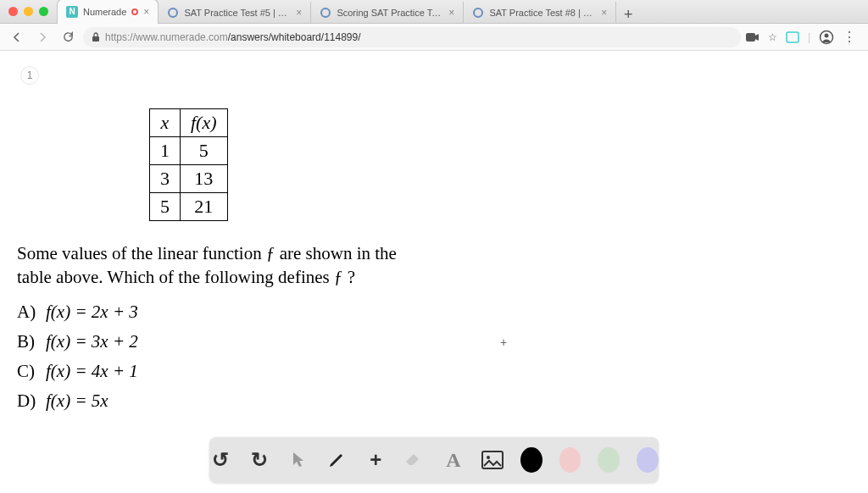  What do you see at coordinates (412, 37) in the screenshot?
I see `url-input: https://www.numerade.com/answers/whitebo…` at bounding box center [412, 37].